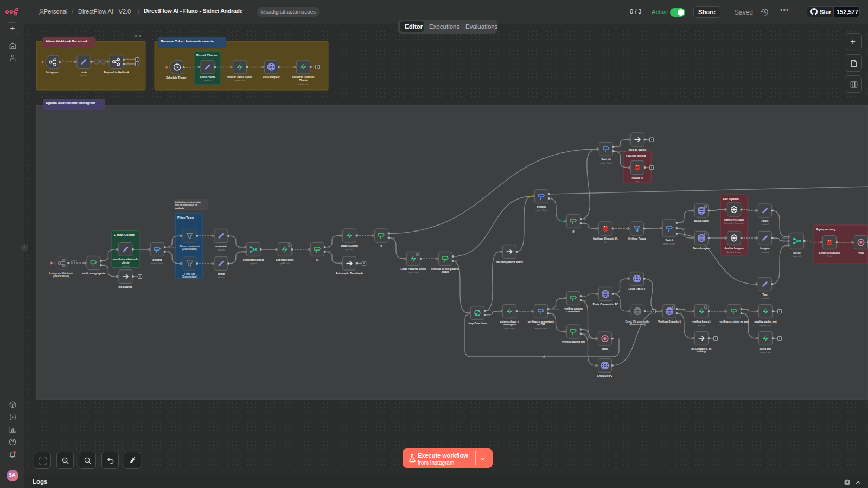  Describe the element at coordinates (605, 242) in the screenshot. I see `svg-text: Get` at that location.